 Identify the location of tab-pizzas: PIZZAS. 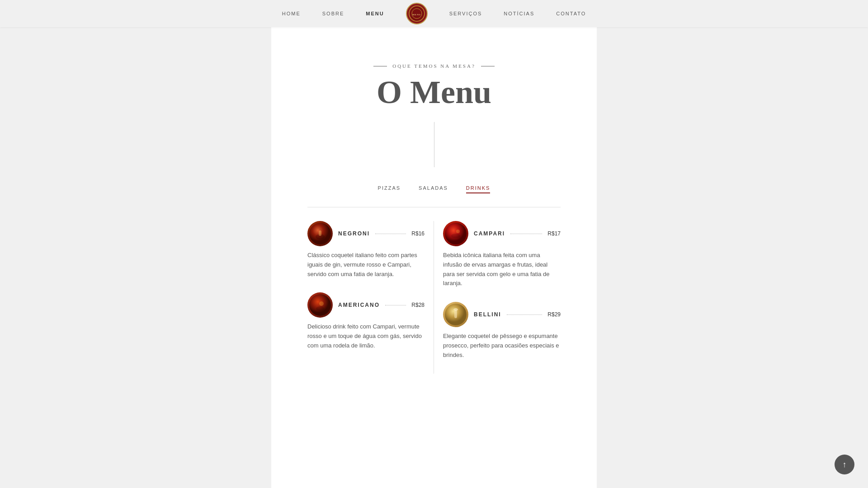
(390, 189).